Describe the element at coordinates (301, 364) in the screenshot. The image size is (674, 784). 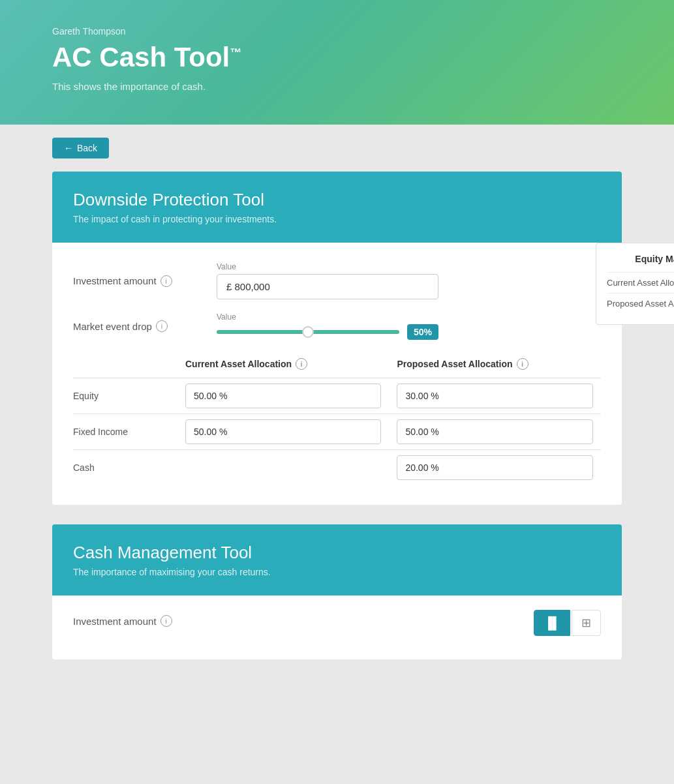
I see `current-alloc-info-icon: i` at that location.